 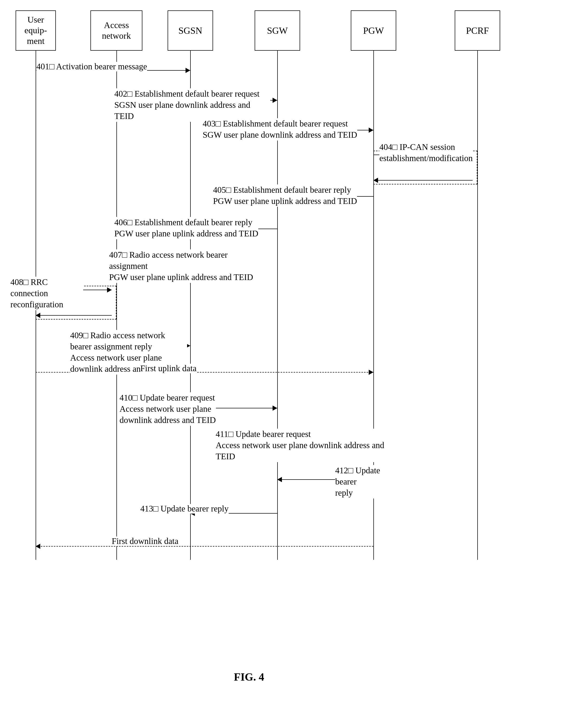 I want to click on label-uplink: First uplink data, so click(x=168, y=369).